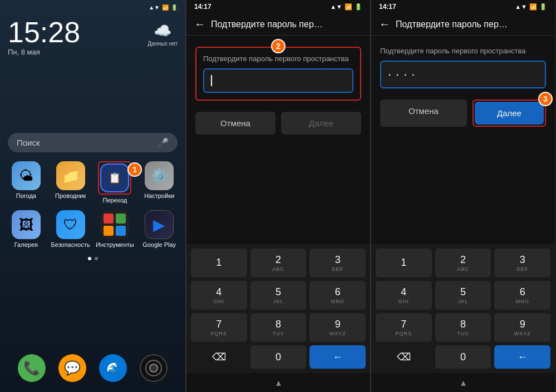 The width and height of the screenshot is (556, 392). What do you see at coordinates (278, 328) in the screenshot?
I see `key-8: 8TUV` at bounding box center [278, 328].